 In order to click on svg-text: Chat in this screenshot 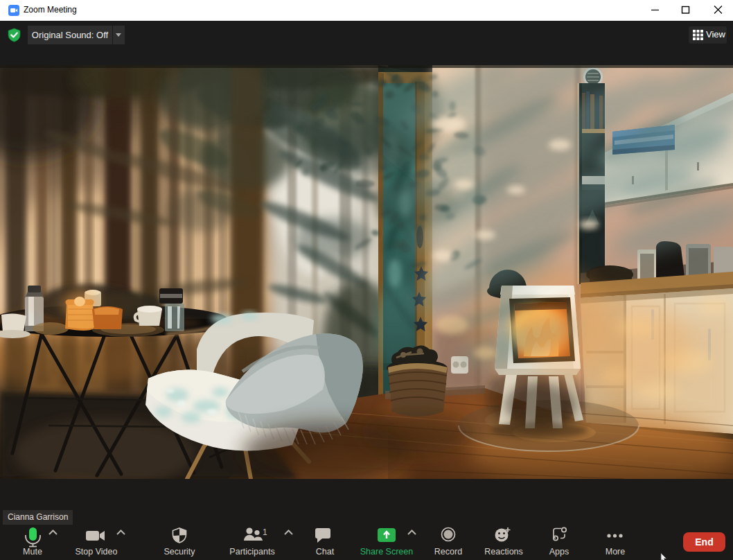, I will do `click(326, 552)`.